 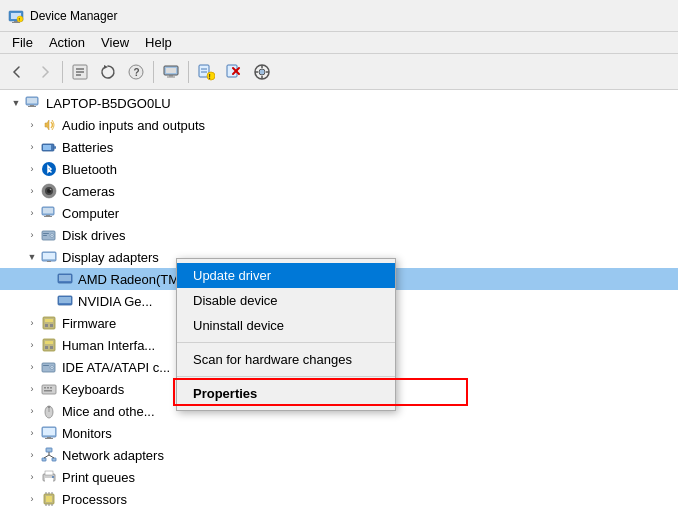 What do you see at coordinates (339, 213) in the screenshot?
I see `tree-item-computer: › Computer` at bounding box center [339, 213].